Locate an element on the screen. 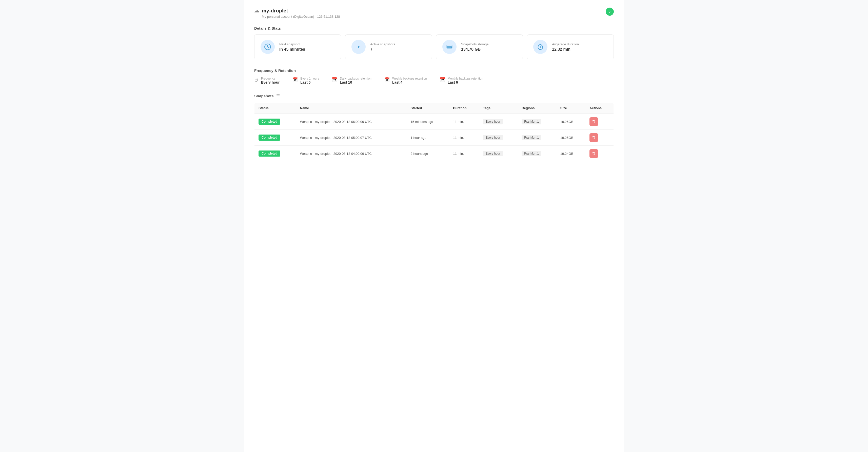 This screenshot has width=868, height=452. page-title: my-droplet is located at coordinates (275, 11).